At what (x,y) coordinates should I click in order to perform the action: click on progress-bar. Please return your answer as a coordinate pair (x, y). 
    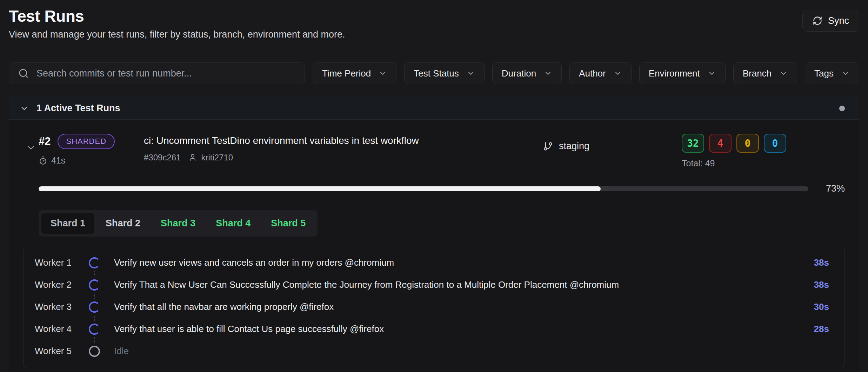
    Looking at the image, I should click on (423, 189).